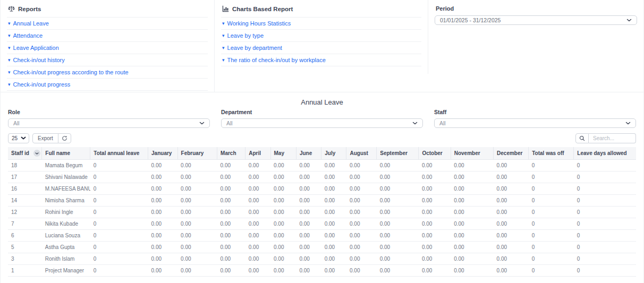 The height and width of the screenshot is (283, 644). I want to click on department-label: Department, so click(322, 112).